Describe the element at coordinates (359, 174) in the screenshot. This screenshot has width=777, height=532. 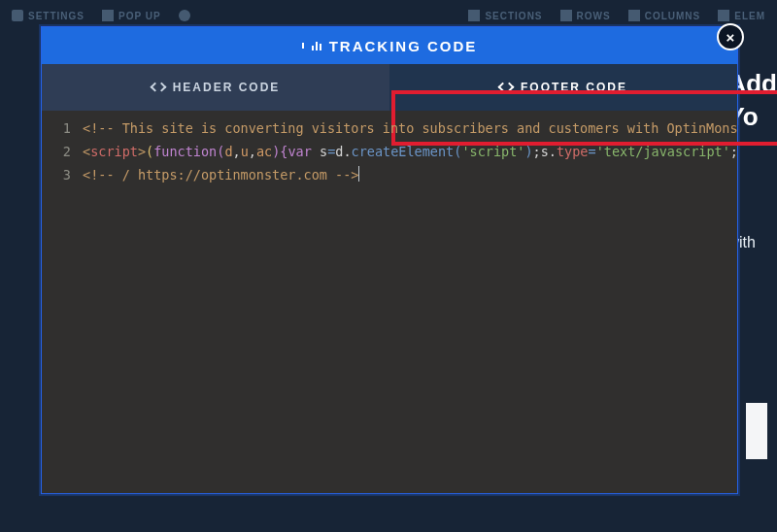
I see `text-cursor` at that location.